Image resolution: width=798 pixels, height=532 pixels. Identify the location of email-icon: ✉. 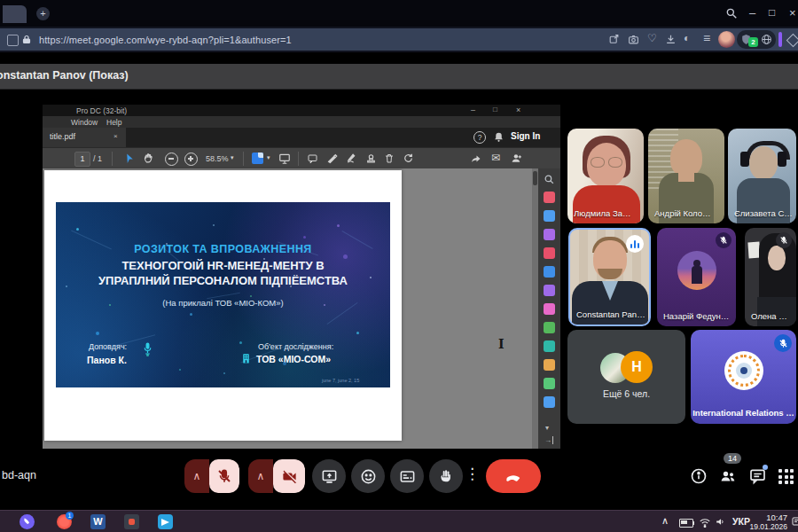
(496, 158).